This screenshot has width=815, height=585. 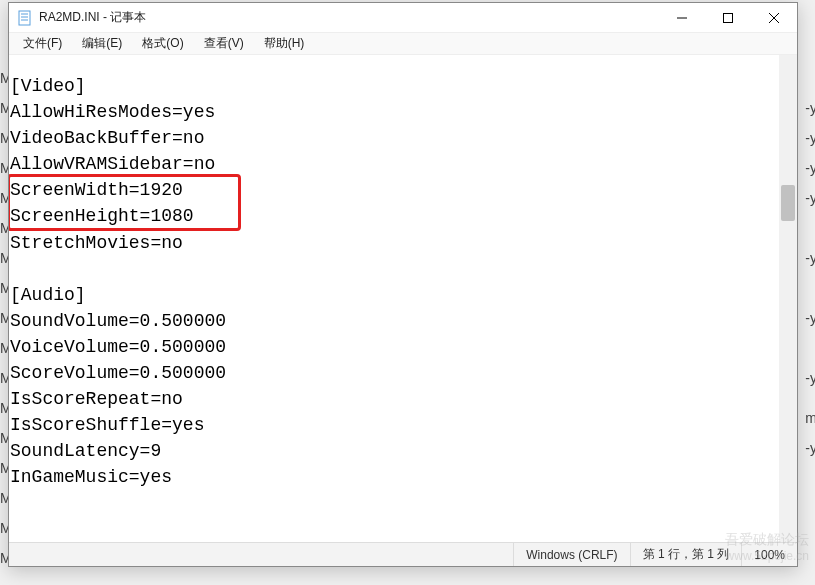 What do you see at coordinates (571, 554) in the screenshot?
I see `status-encoding: Windows (CRLF)` at bounding box center [571, 554].